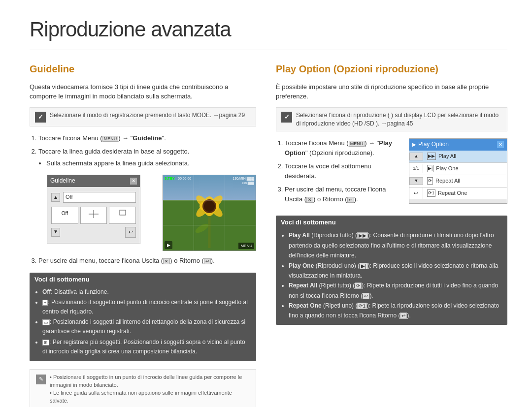  Describe the element at coordinates (432, 157) in the screenshot. I see `play-all-icon: ▶▶` at that location.